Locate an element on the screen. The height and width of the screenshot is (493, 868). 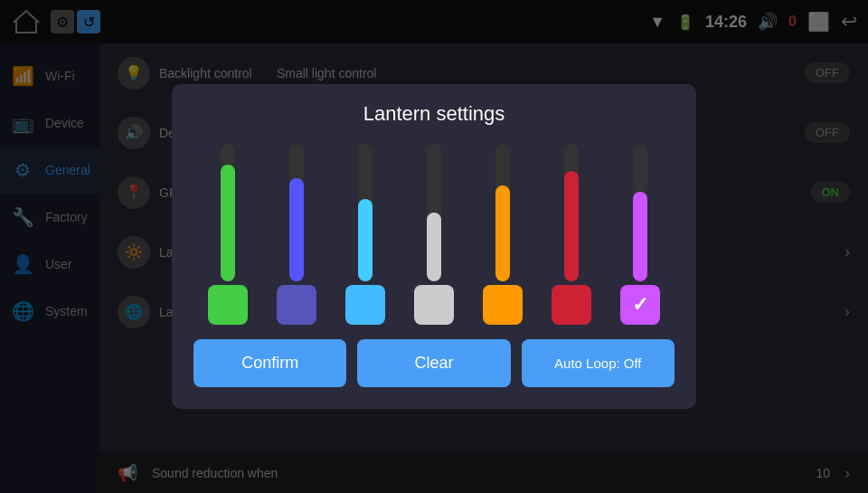
slider-red-thumb is located at coordinates (571, 305).